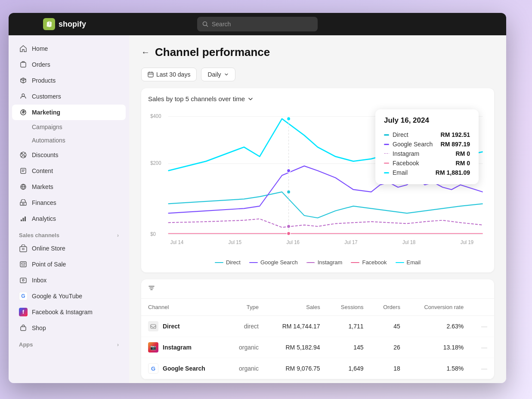 This screenshot has height=399, width=532. What do you see at coordinates (145, 53) in the screenshot?
I see `back-button: ←` at bounding box center [145, 53].